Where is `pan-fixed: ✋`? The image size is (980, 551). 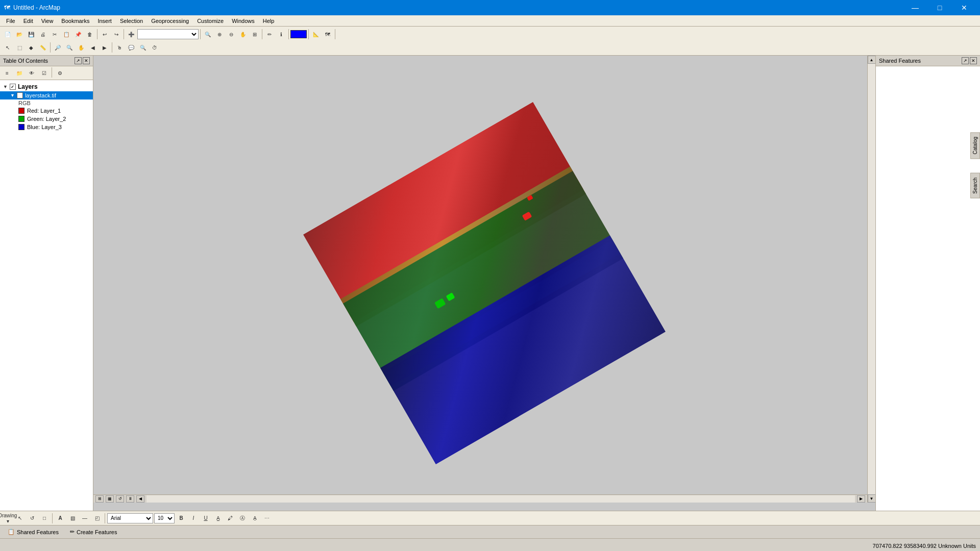 pan-fixed: ✋ is located at coordinates (81, 47).